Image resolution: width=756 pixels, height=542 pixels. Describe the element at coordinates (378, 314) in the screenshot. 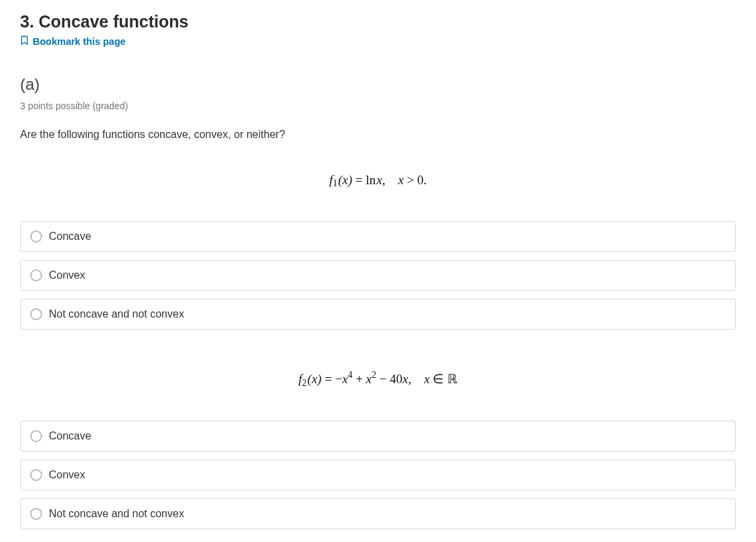

I see `radio-option-q1-neither: Not concave and not convex` at that location.